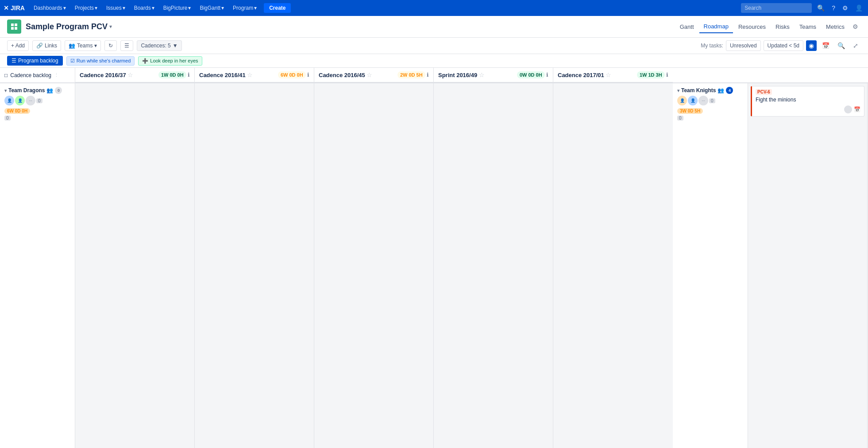 This screenshot has width=868, height=448. What do you see at coordinates (159, 46) in the screenshot?
I see `cadences-filter: Cadences: 5 ▼` at bounding box center [159, 46].